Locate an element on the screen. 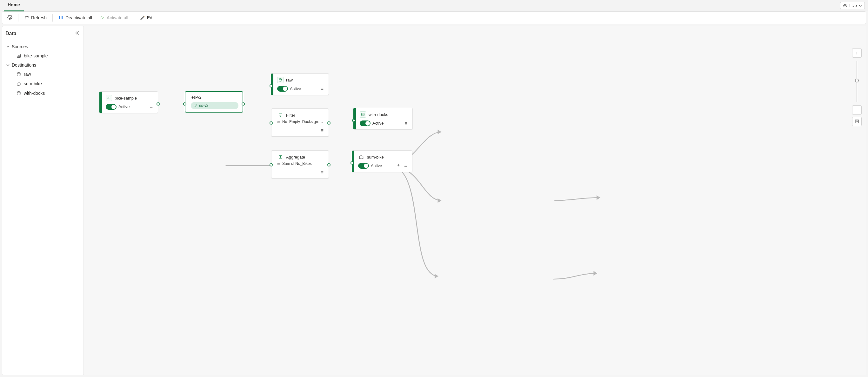  pause-icon is located at coordinates (61, 18).